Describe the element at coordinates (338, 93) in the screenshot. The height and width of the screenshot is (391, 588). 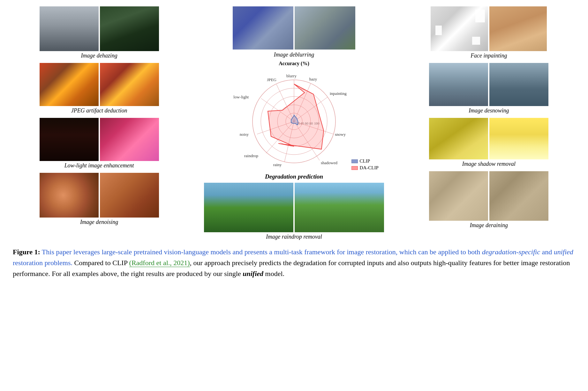
I see `svg-text: inpainting` at that location.